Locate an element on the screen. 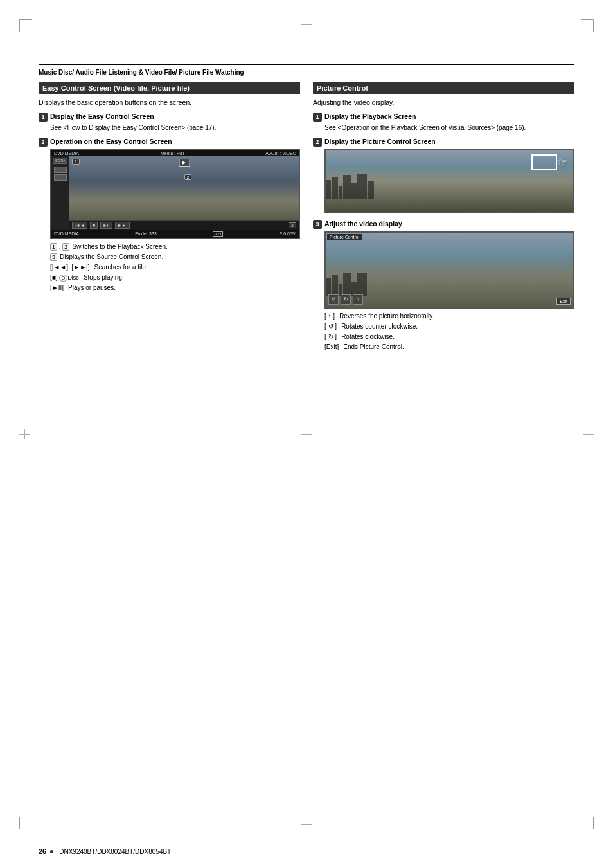 Image resolution: width=613 pixels, height=868 pixels. pic-ctrl-area: Picture Control ↺ ↻ ↑ Exit is located at coordinates (450, 270).